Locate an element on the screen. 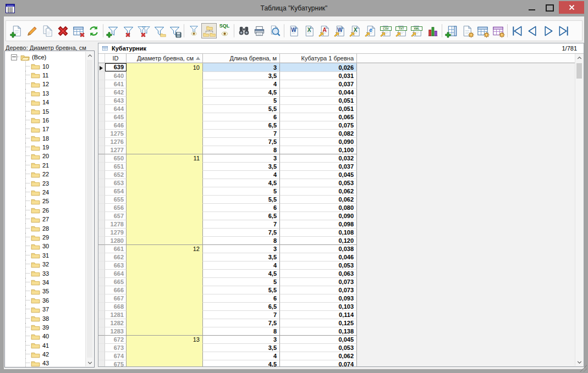  view-settings-button is located at coordinates (498, 31).